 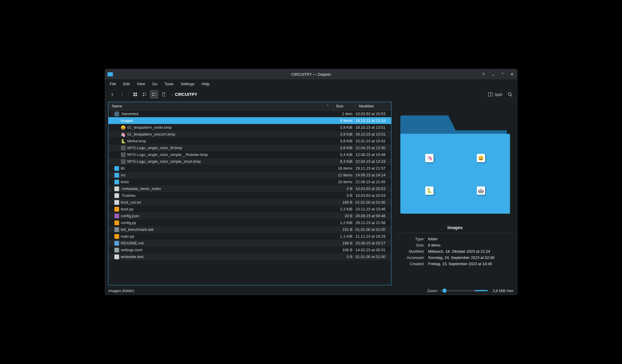 What do you see at coordinates (206, 84) in the screenshot?
I see `menu-help: Help` at bounding box center [206, 84].